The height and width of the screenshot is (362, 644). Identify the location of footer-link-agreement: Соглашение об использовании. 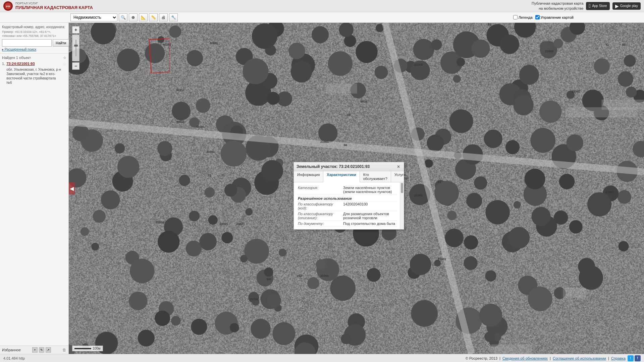
(580, 358).